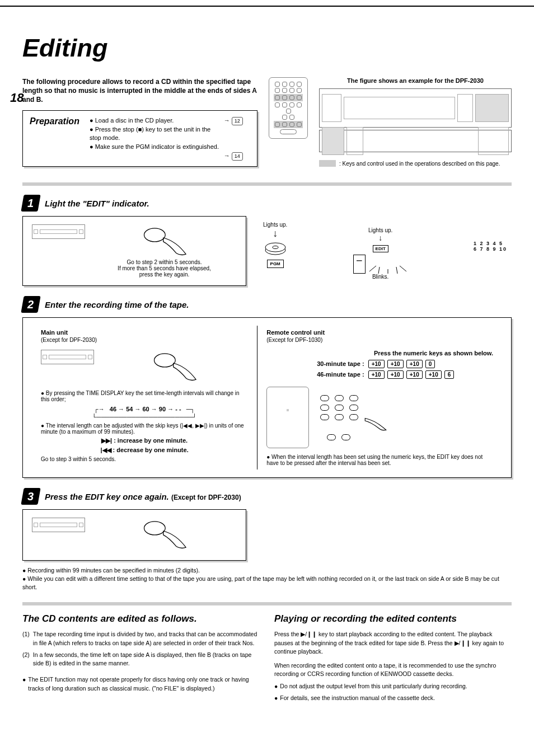 The image size is (534, 756). I want to click on remote-unit-head: Remote control unit, so click(380, 332).